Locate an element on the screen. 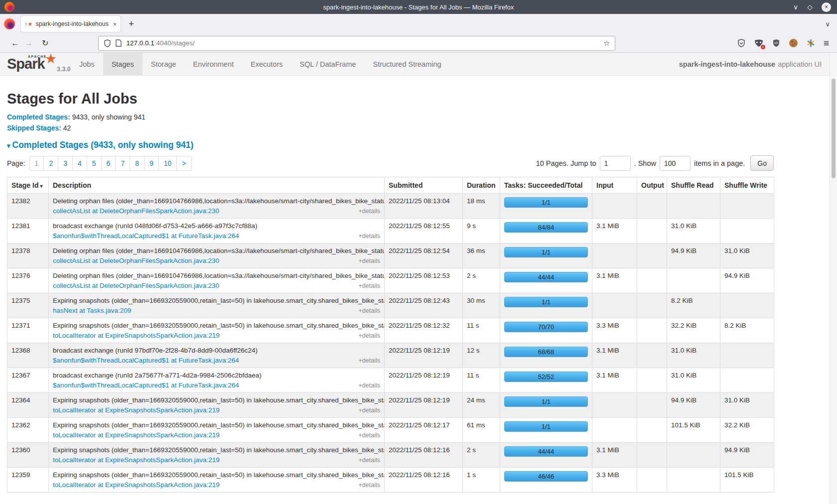 This screenshot has height=504, width=837. page-button-6: 6 is located at coordinates (109, 163).